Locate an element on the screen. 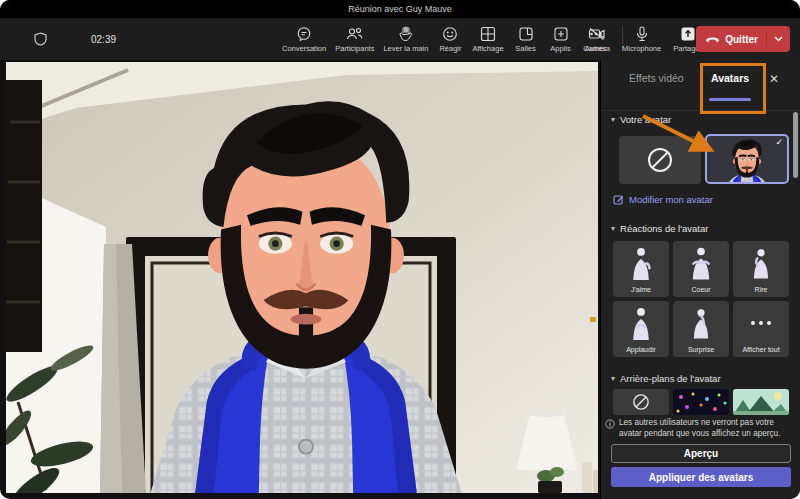 The width and height of the screenshot is (800, 499). avatar-pose-laugh is located at coordinates (761, 263).